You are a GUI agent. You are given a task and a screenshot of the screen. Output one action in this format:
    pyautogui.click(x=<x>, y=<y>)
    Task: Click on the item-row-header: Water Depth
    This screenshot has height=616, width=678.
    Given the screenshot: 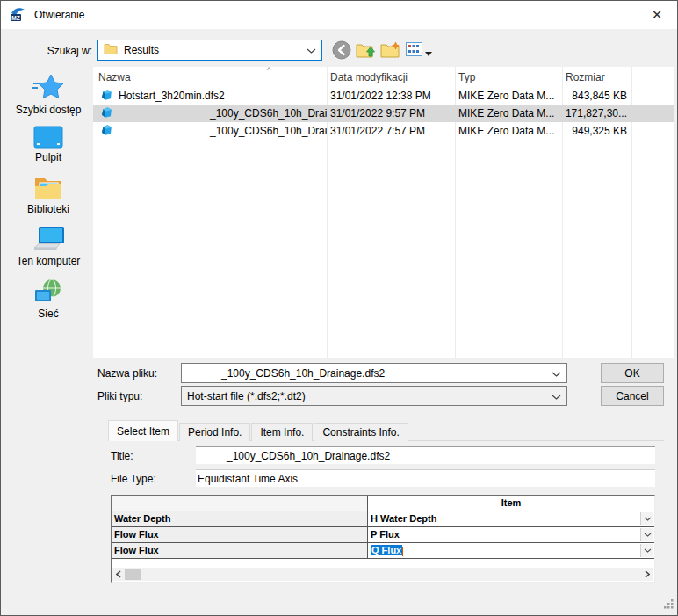 What is the action you would take?
    pyautogui.click(x=240, y=518)
    